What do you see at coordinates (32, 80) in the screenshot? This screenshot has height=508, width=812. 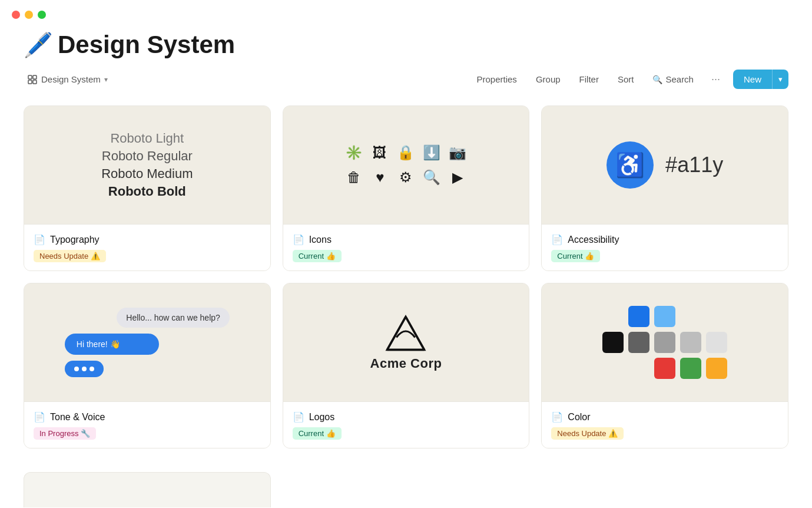 I see `grid-icon` at bounding box center [32, 80].